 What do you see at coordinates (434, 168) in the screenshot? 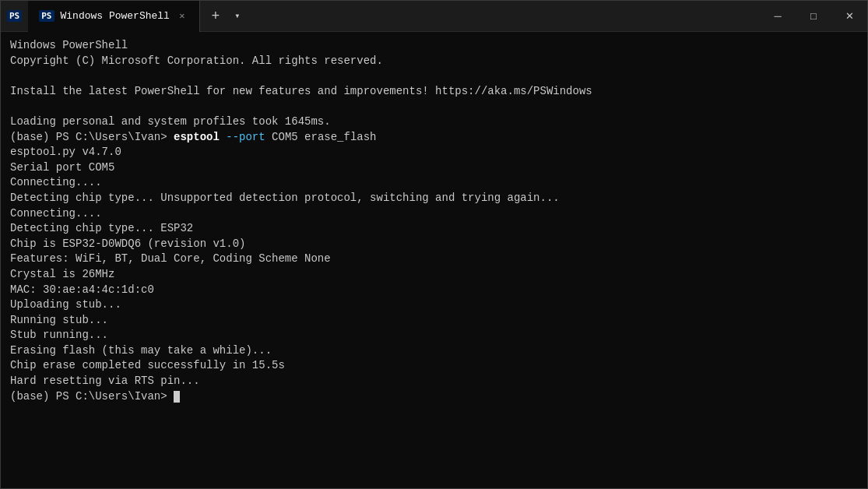
I see `terminal-line: Serial port COM5` at bounding box center [434, 168].